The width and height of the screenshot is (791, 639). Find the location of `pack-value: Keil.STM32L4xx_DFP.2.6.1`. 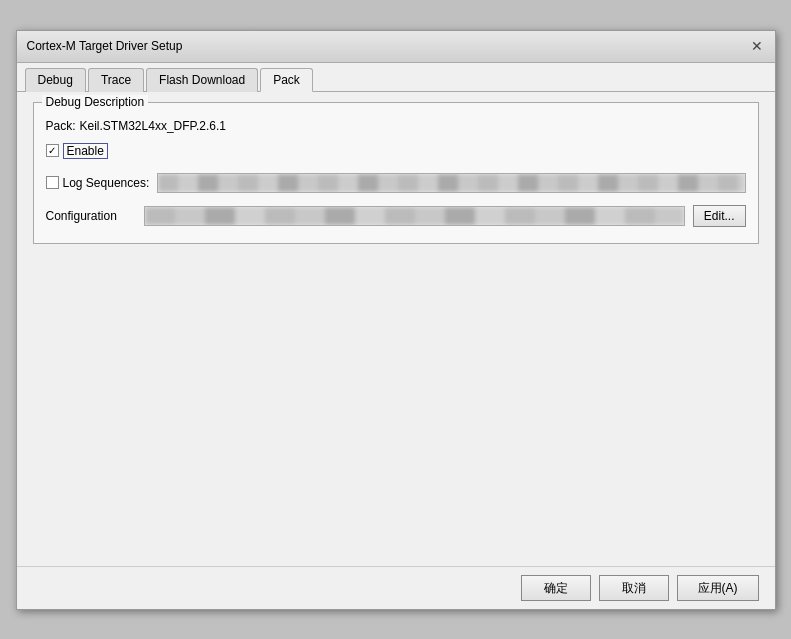

pack-value: Keil.STM32L4xx_DFP.2.6.1 is located at coordinates (154, 126).